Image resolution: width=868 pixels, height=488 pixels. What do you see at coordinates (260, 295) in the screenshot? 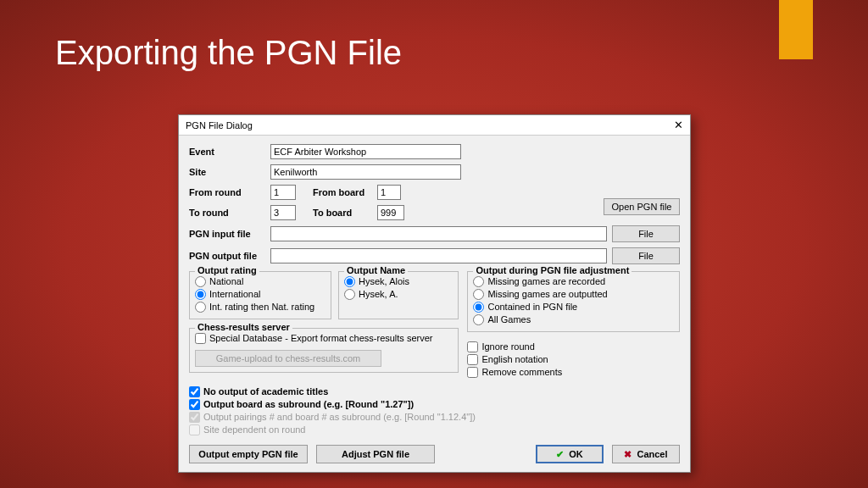
I see `output-rating-group: Output rating National International Int…` at bounding box center [260, 295].